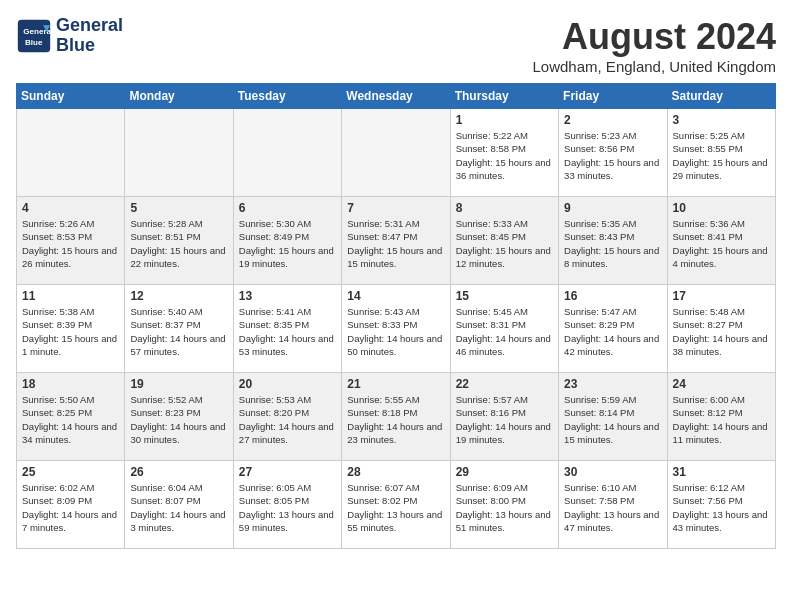 The image size is (792, 612). I want to click on cell-info: Sunrise: 5:22 AM Sunset: 8:58 PM Dayligh…, so click(504, 156).